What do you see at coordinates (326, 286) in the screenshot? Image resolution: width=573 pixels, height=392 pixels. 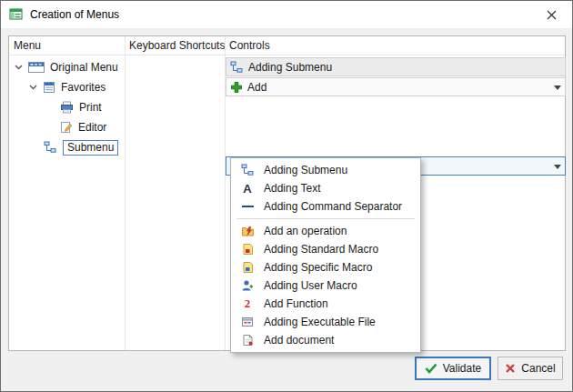 I see `menu-item-adding-user-macro: Adding User Macro` at bounding box center [326, 286].